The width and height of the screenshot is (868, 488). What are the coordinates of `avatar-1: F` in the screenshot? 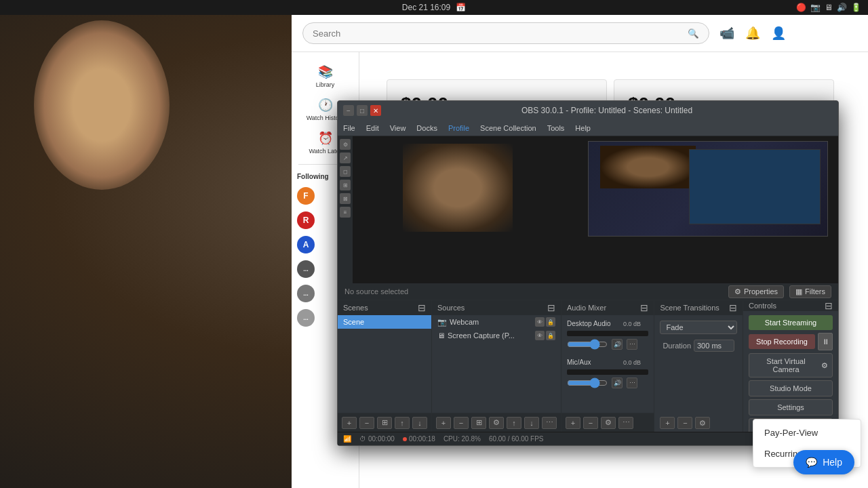 It's located at (306, 196).